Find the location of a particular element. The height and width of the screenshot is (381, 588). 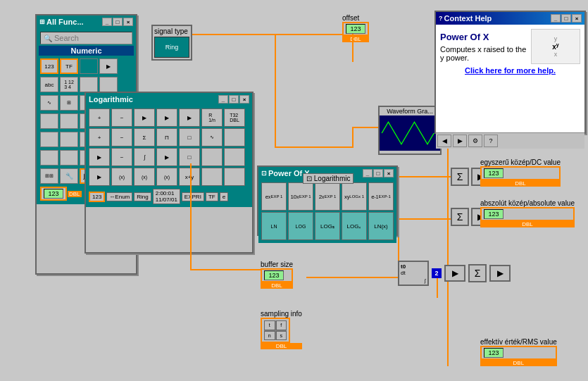

minimize-btn: _ is located at coordinates (107, 22).